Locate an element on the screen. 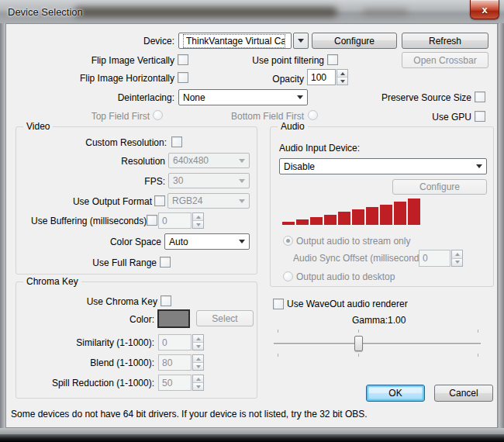 This screenshot has width=504, height=442. ok-button: OK is located at coordinates (395, 393).